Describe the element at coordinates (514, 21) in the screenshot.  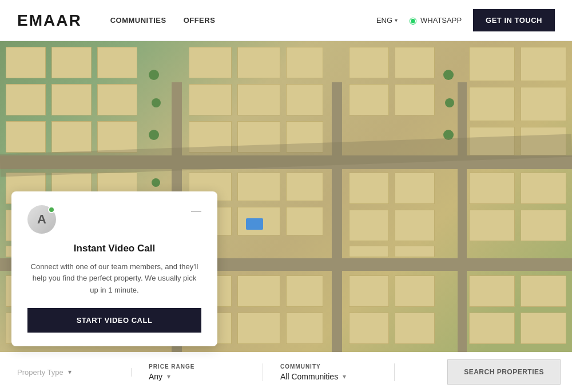
I see `get-in-touch-button: GET IN TOUCH` at that location.